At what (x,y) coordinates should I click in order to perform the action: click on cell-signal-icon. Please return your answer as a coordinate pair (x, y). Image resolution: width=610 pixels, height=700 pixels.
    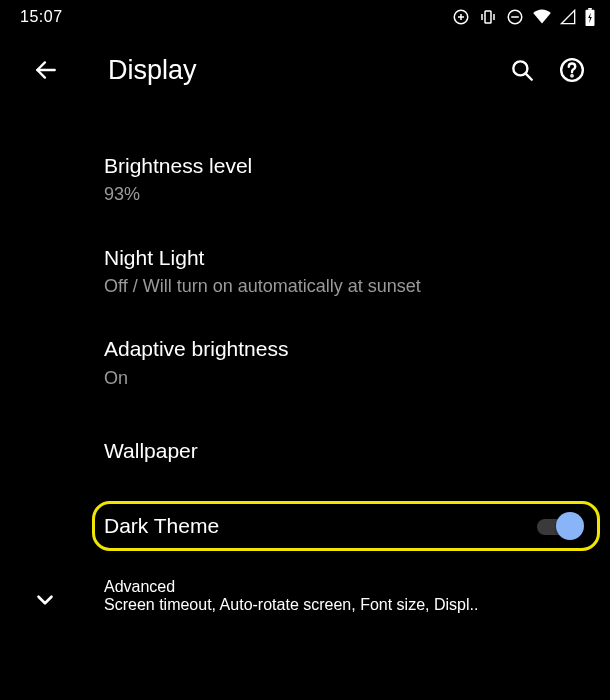
    Looking at the image, I should click on (568, 17).